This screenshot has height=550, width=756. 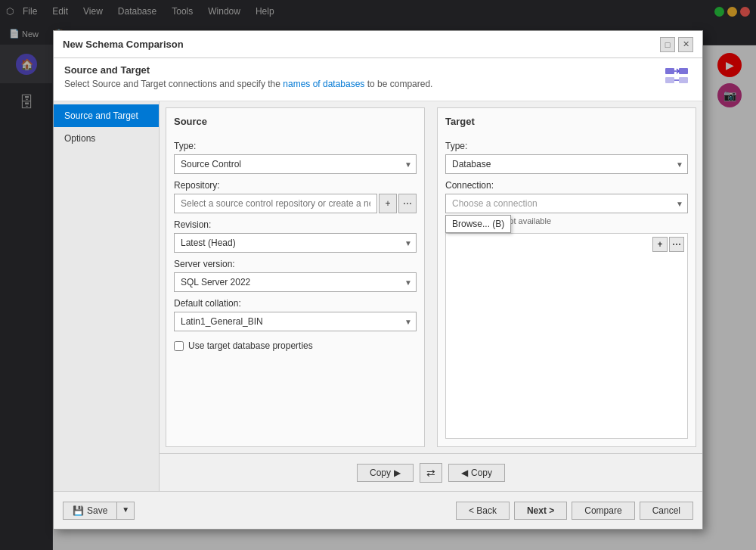 I want to click on source-collation-wrapper: Latin1_General_BIN ▼, so click(x=295, y=322).